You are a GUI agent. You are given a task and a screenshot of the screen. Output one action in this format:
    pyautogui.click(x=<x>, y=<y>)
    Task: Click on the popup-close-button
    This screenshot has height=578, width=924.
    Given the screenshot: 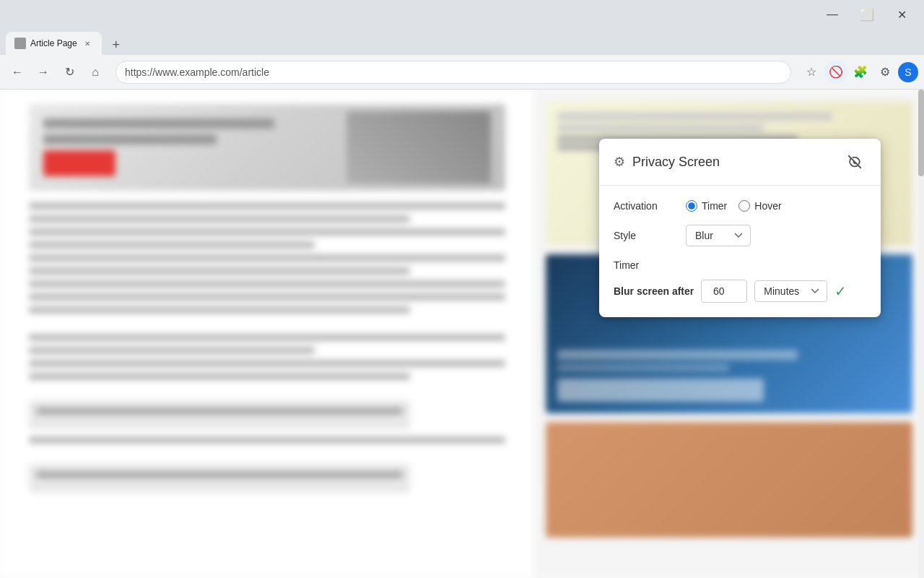 What is the action you would take?
    pyautogui.click(x=855, y=162)
    